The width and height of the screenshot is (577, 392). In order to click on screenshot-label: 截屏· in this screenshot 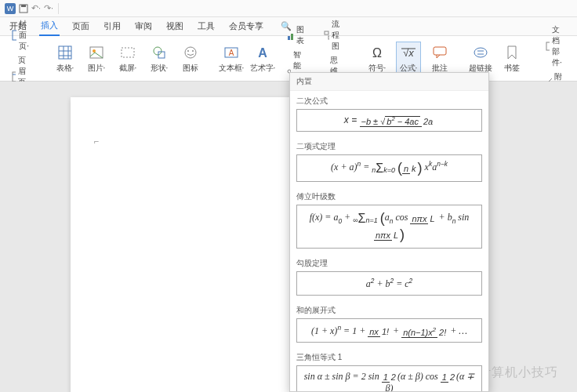, I will do `click(129, 68)`.